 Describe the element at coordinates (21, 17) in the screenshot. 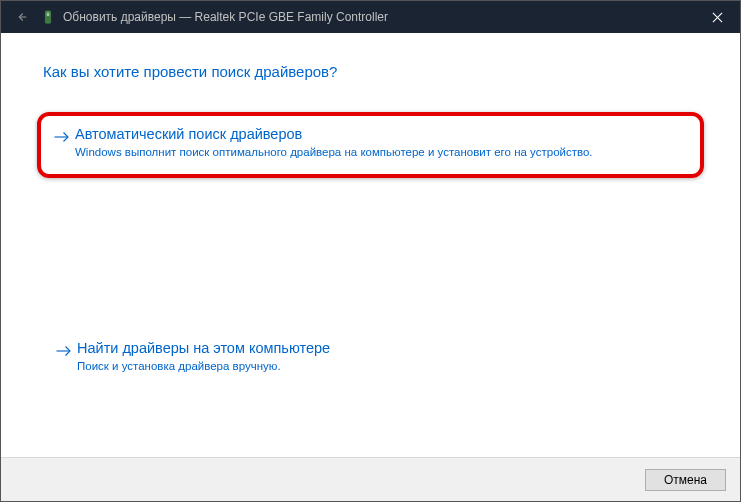

I see `back-button` at that location.